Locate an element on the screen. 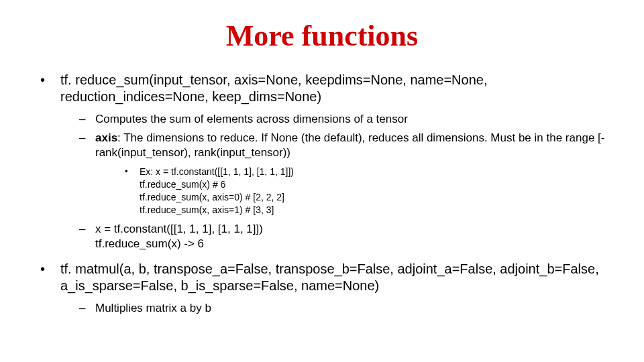 The width and height of the screenshot is (644, 362). example-line: x = tf.constant([[1, 1, 1], [1, 1, 1]]) is located at coordinates (179, 229).